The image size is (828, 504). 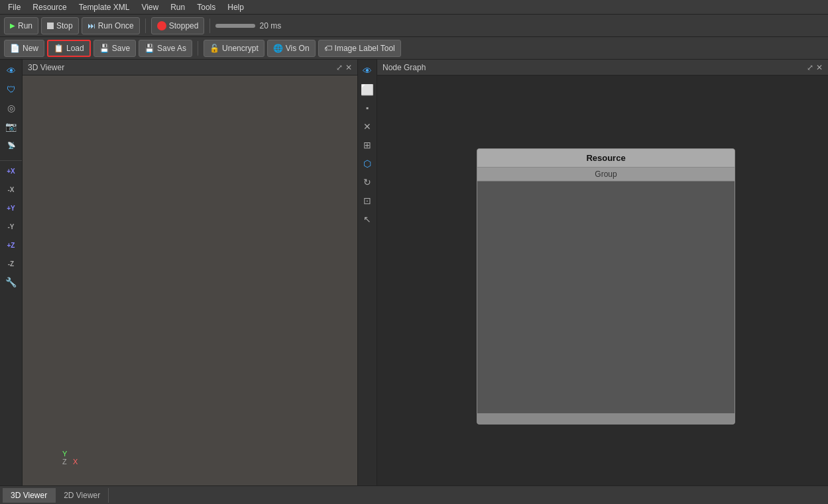 I want to click on new-button: 📄 New, so click(x=24, y=48).